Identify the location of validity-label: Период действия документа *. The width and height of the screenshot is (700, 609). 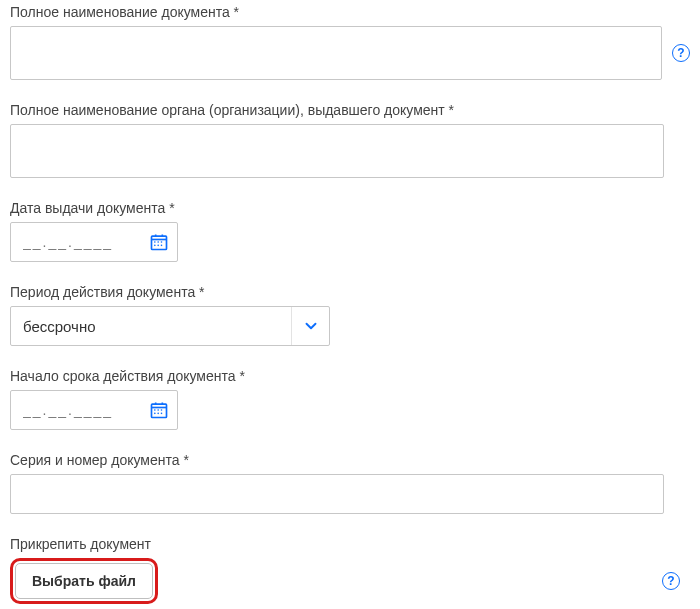
(350, 292).